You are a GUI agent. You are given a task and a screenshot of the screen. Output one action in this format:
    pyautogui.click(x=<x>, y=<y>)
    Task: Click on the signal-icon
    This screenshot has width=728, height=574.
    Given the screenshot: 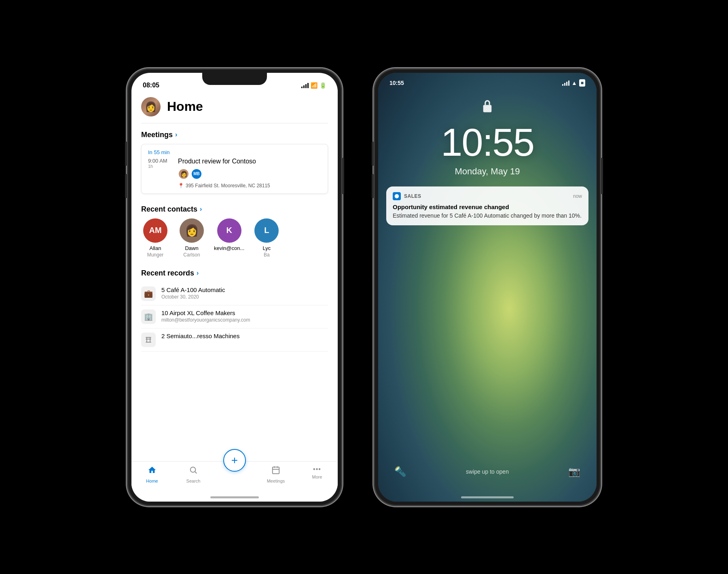 What is the action you would take?
    pyautogui.click(x=305, y=85)
    